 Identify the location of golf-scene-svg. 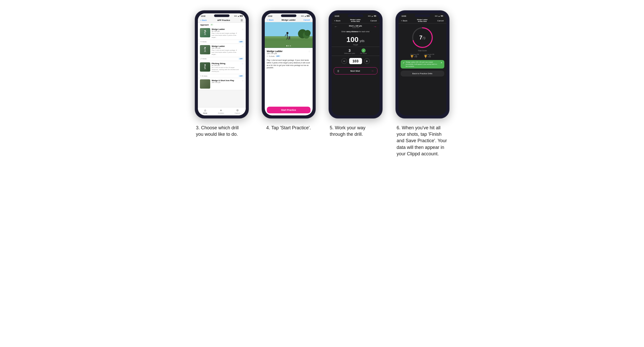
(289, 35).